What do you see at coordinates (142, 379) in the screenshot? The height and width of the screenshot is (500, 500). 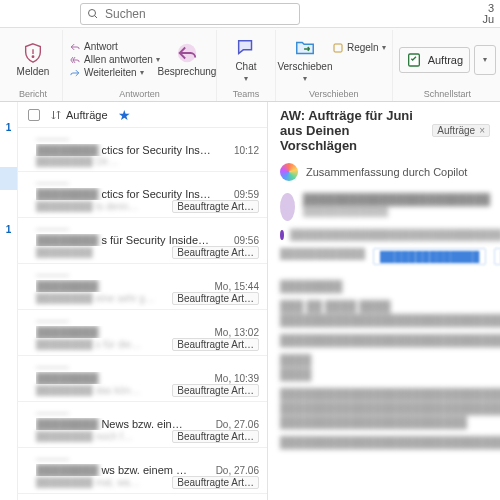 I see `message-item: ———████████ Mo, 10:39████████ das kön…Be…` at bounding box center [142, 379].